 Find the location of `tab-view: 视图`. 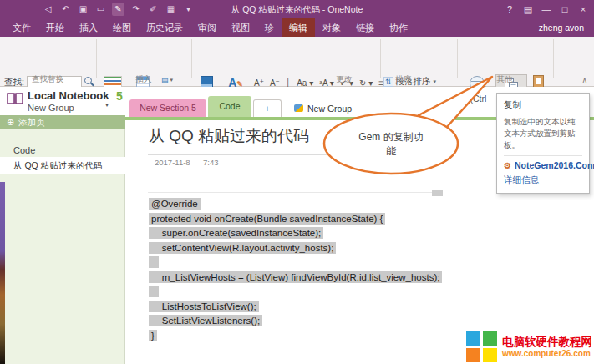

tab-view: 视图 is located at coordinates (241, 28).